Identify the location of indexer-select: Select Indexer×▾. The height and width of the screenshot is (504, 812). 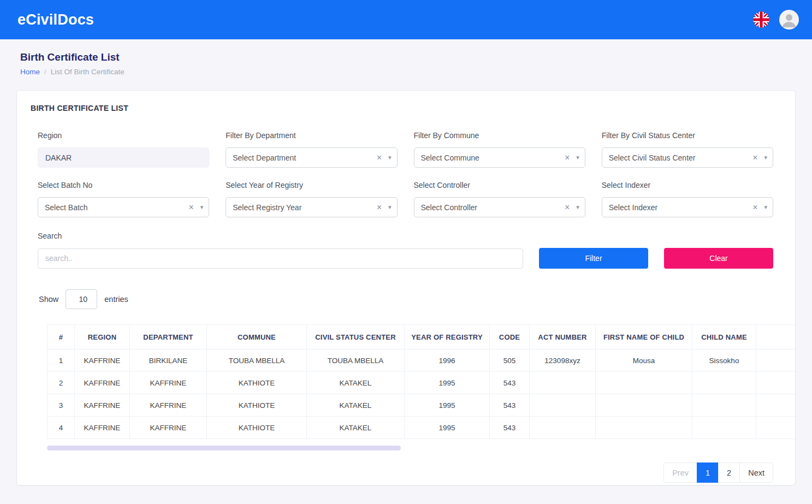
(687, 207).